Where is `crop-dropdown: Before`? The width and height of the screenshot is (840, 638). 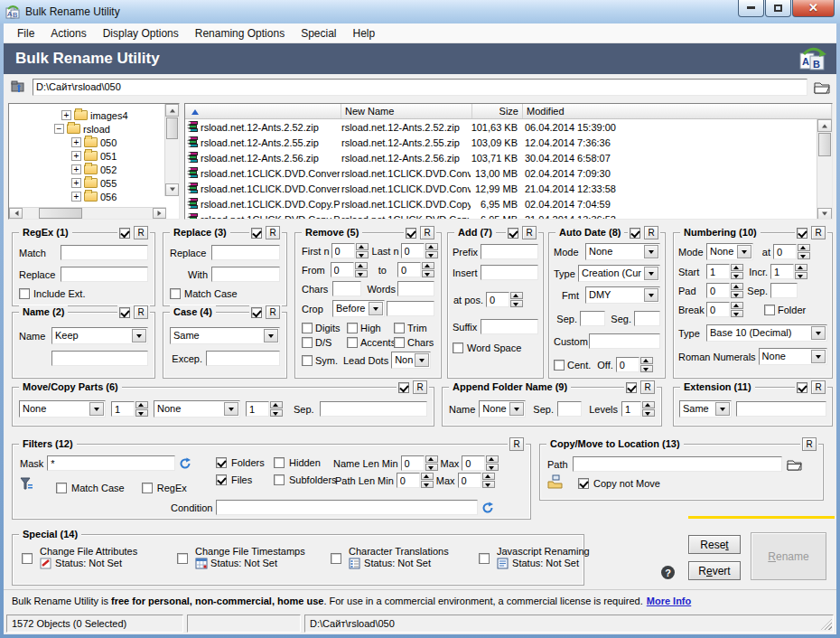 crop-dropdown: Before is located at coordinates (359, 309).